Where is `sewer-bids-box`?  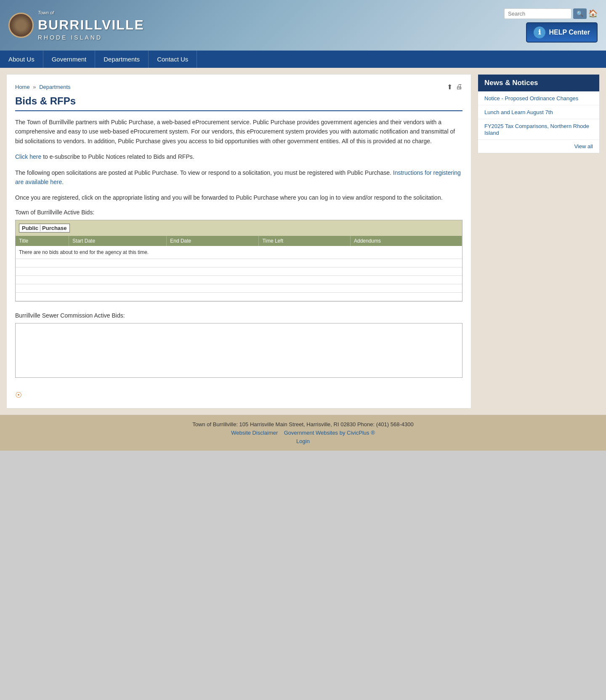 sewer-bids-box is located at coordinates (239, 350).